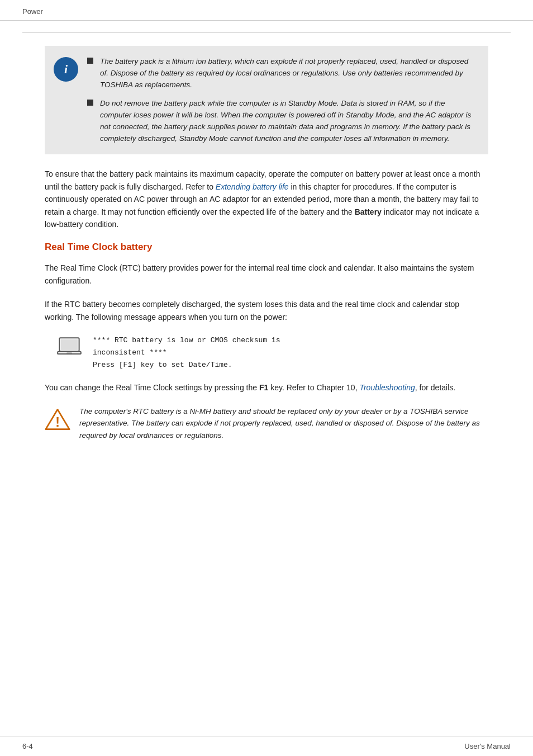 This screenshot has width=533, height=756. What do you see at coordinates (282, 100) in the screenshot?
I see `info-box-content: The battery pack is a lithium ion batter…` at bounding box center [282, 100].